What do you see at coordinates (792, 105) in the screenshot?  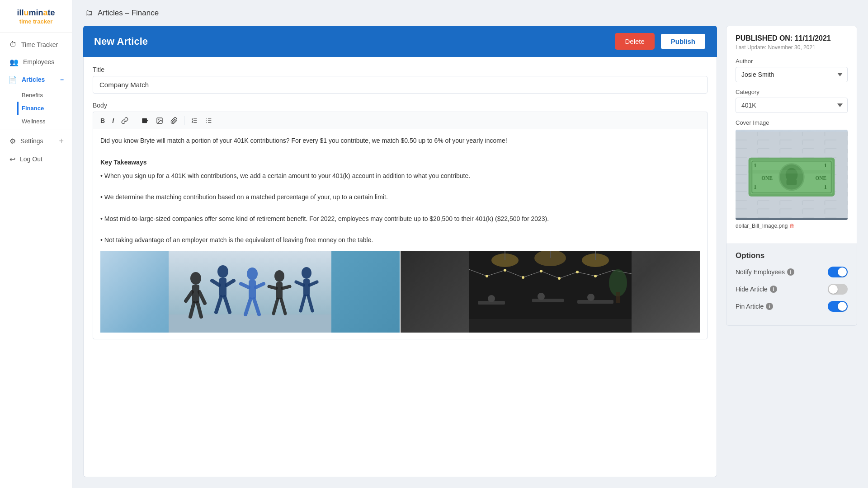 I see `category-select: 401K` at bounding box center [792, 105].